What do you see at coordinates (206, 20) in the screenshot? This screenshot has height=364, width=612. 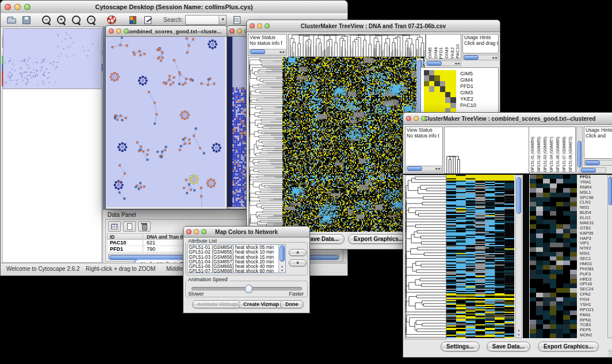 I see `search-input` at bounding box center [206, 20].